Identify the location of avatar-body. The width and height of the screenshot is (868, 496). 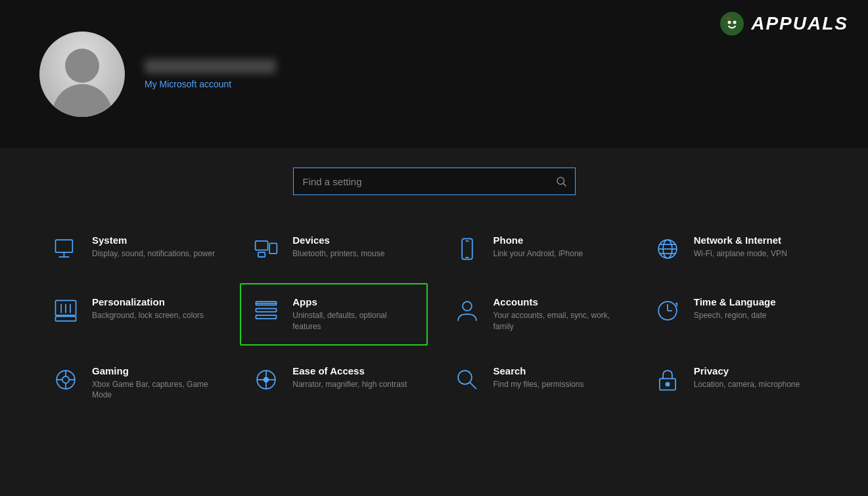
(82, 101).